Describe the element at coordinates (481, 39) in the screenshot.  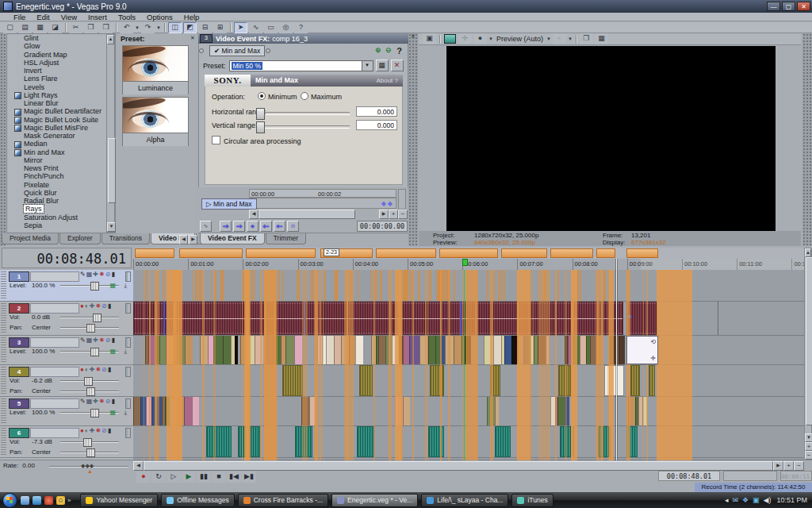
I see `split-screen-icon: ●` at that location.